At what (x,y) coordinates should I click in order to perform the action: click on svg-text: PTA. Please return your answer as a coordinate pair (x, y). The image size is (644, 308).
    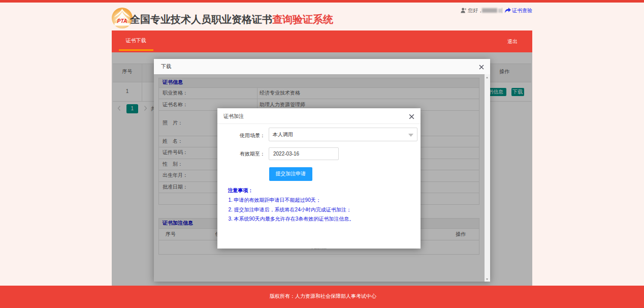
    Looking at the image, I should click on (122, 21).